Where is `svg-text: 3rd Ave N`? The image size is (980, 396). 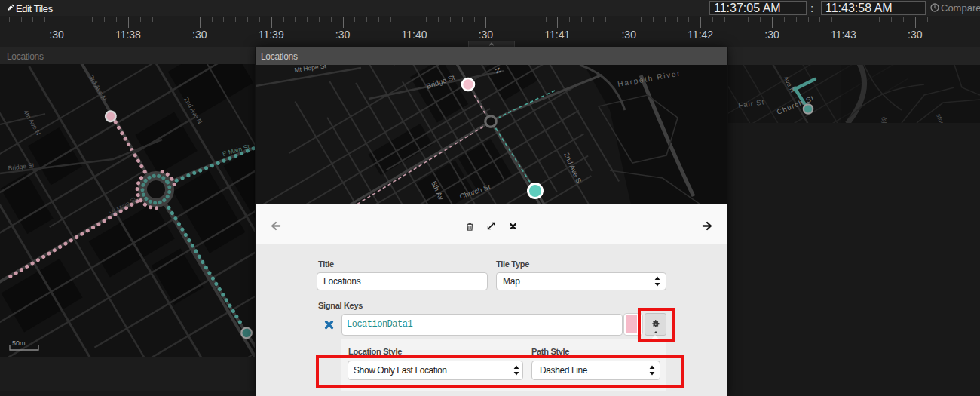
svg-text: 3rd Ave N is located at coordinates (98, 87).